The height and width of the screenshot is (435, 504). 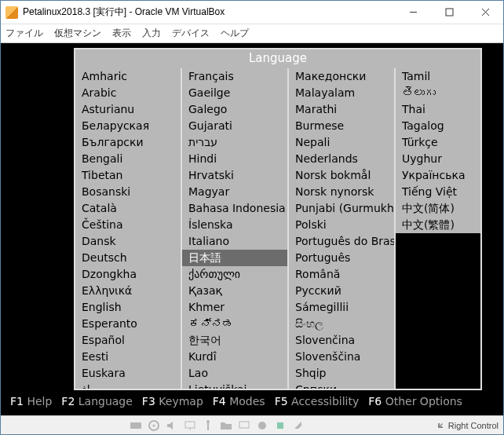 I want to click on language-option: Esperanto, so click(x=128, y=324).